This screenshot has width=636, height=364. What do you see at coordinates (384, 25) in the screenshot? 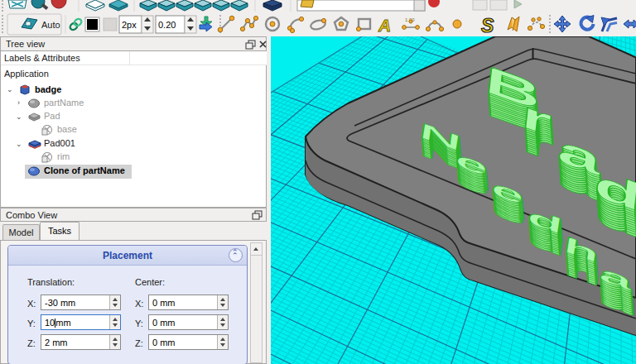
I see `svg-text: A` at bounding box center [384, 25].